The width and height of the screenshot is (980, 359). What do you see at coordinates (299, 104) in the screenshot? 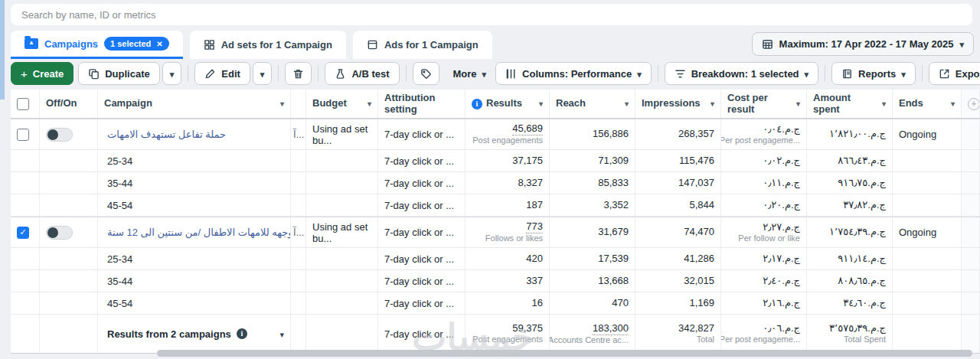
I see `header-truncated-column` at bounding box center [299, 104].